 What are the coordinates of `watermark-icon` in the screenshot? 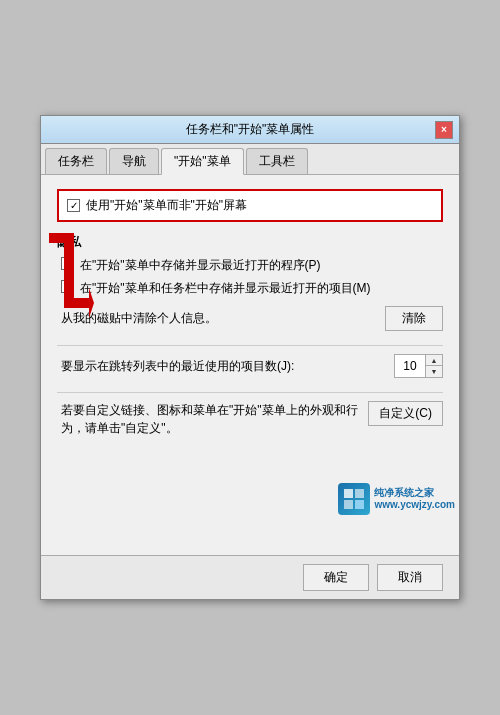 It's located at (354, 499).